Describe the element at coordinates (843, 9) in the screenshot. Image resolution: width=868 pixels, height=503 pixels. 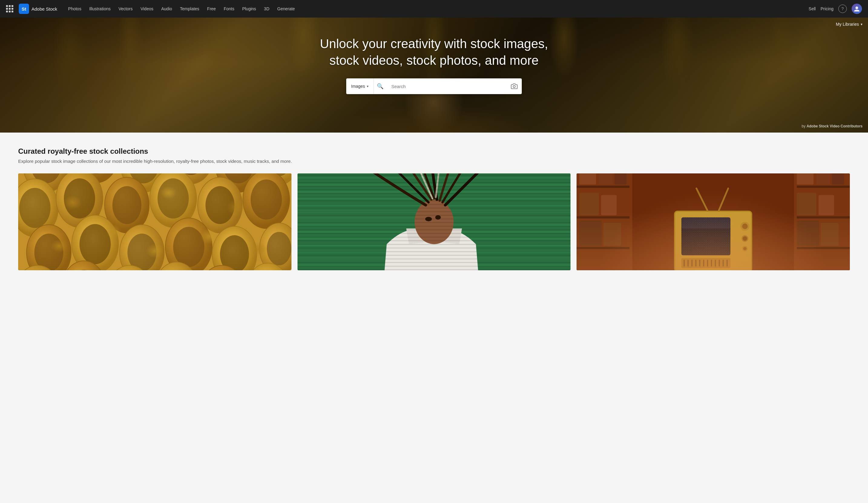
I see `help-icon: ?` at that location.